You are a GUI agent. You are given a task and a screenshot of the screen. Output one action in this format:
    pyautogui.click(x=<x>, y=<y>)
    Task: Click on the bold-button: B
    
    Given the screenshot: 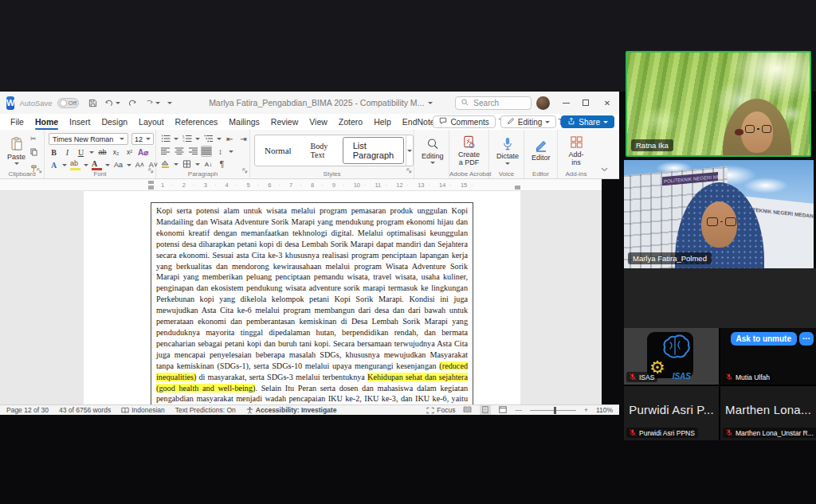 What is the action you would take?
    pyautogui.click(x=54, y=152)
    